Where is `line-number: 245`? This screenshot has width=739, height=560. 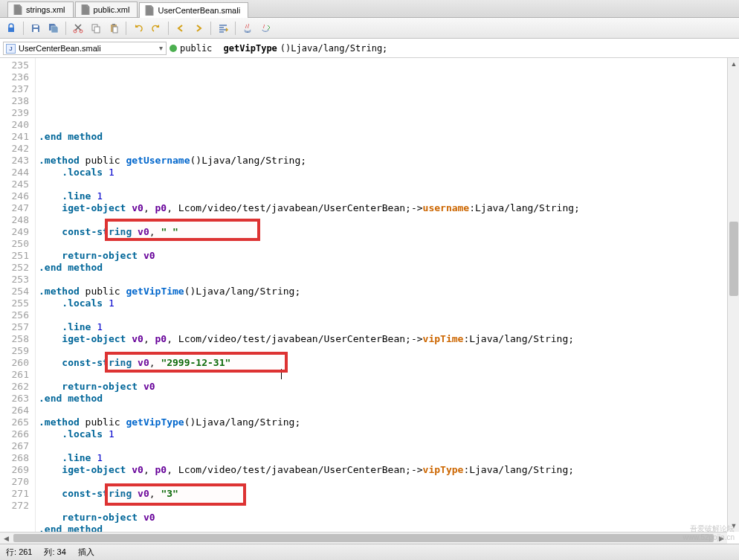 line-number: 245 is located at coordinates (15, 184).